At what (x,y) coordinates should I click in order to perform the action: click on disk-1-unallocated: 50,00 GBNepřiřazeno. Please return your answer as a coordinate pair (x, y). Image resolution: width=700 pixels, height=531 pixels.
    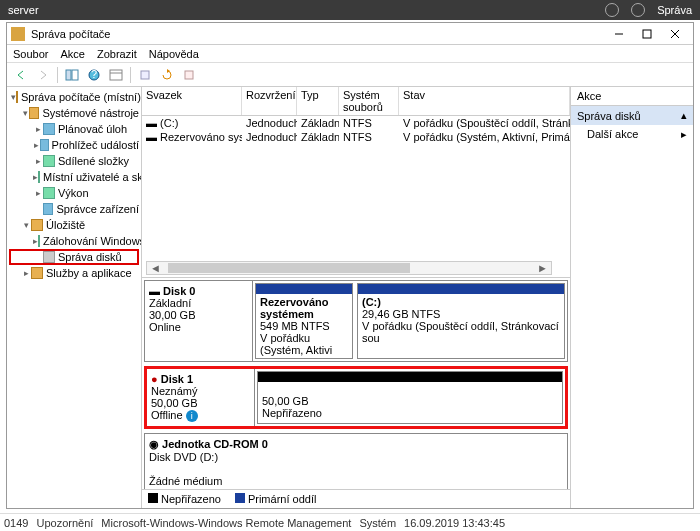
    Looking at the image, I should click on (410, 398).